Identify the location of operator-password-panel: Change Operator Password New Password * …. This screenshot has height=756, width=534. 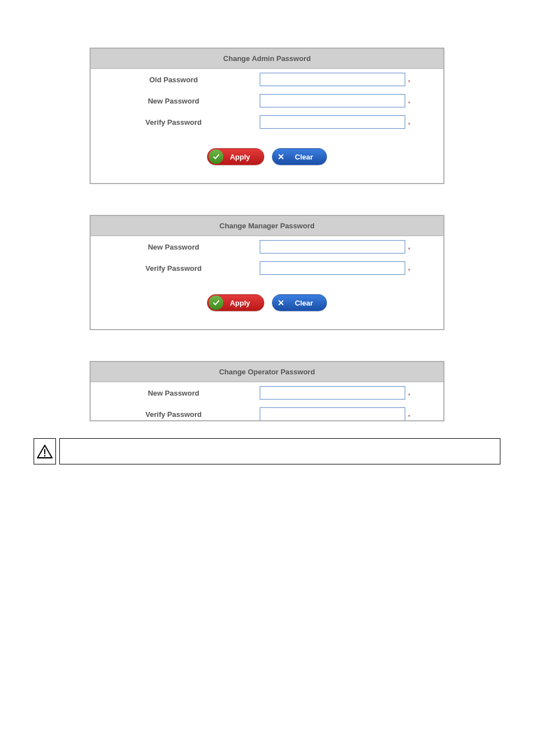
(267, 391).